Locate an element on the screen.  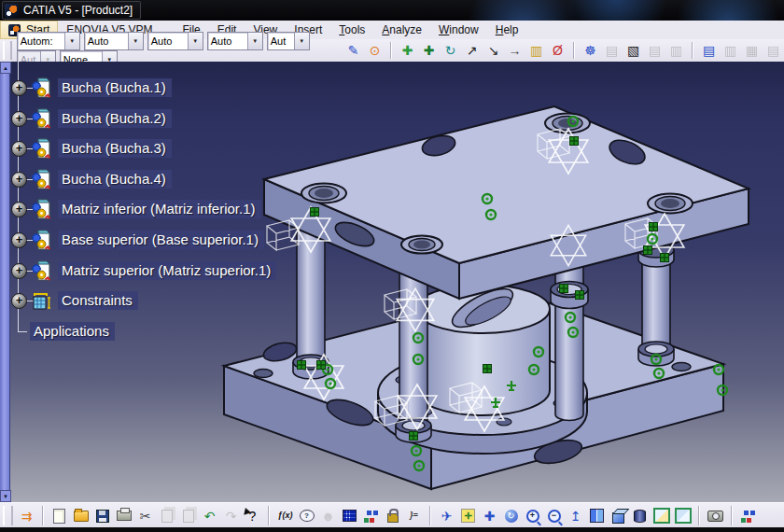
tree-item-label: Base superior (Base superior.1) is located at coordinates (161, 240).